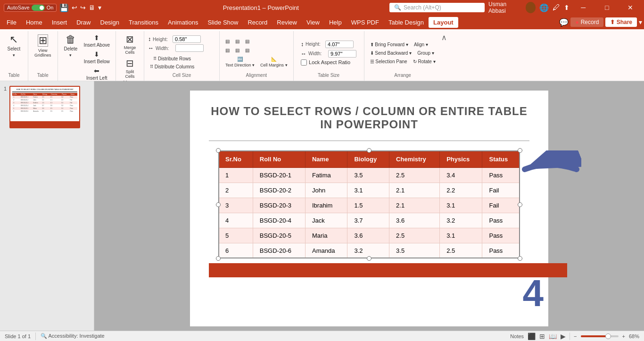  What do you see at coordinates (30, 8) in the screenshot?
I see `autosave-badge: AutoSave On` at bounding box center [30, 8].